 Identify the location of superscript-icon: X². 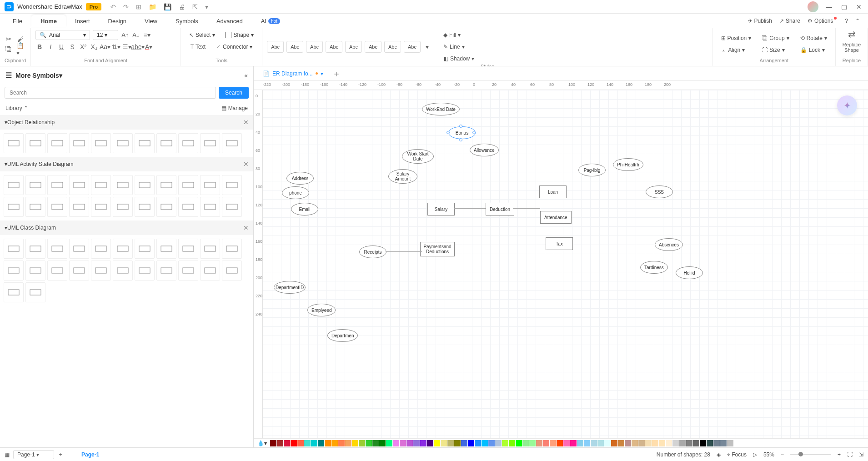
(83, 47).